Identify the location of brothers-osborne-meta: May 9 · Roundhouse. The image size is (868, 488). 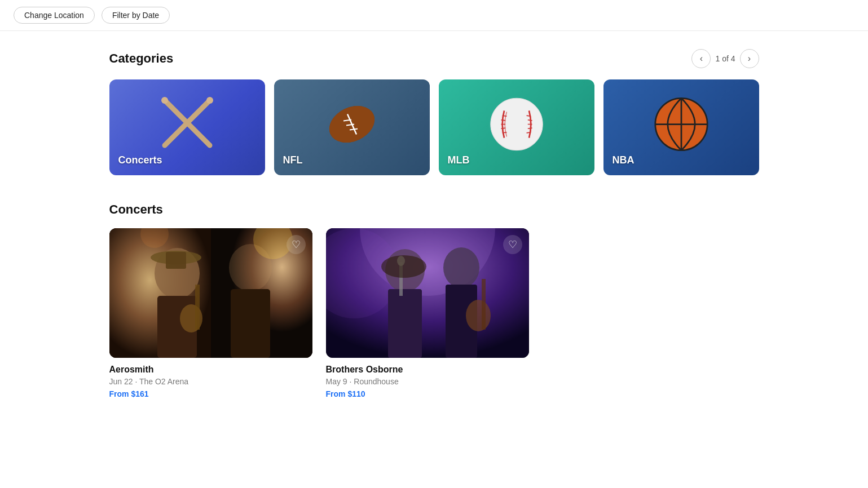
(428, 381).